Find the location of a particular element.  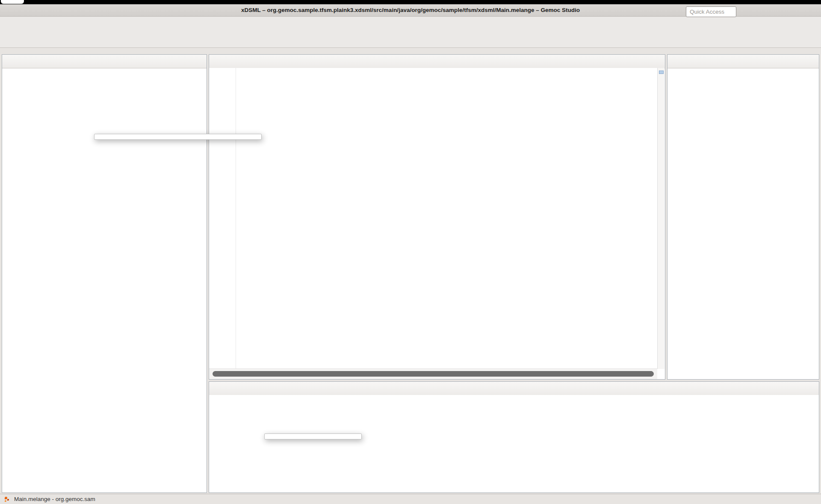

window-top-strip is located at coordinates (410, 2).